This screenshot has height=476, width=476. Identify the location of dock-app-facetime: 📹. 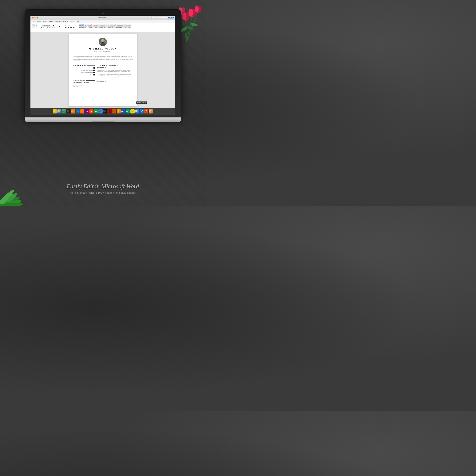
(64, 111).